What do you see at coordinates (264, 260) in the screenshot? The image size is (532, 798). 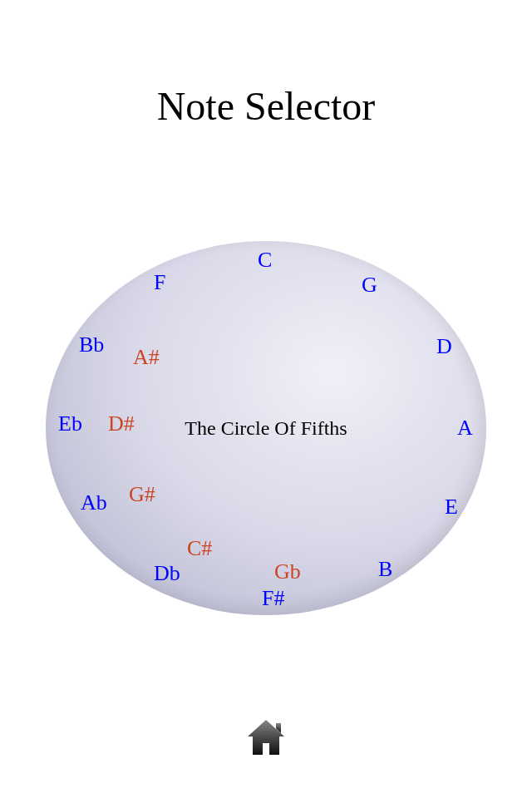 I see `note-c: C` at bounding box center [264, 260].